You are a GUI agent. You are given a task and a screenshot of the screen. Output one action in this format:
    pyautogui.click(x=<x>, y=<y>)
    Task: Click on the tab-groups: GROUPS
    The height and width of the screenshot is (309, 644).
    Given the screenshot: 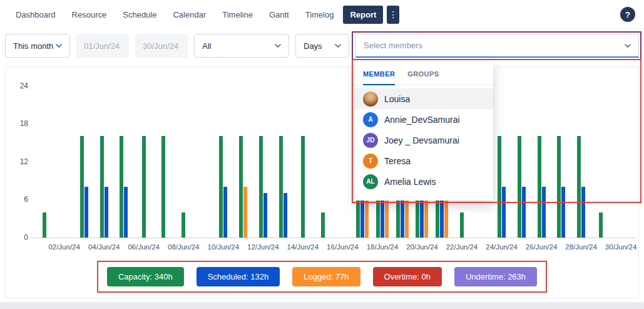 What is the action you would take?
    pyautogui.click(x=423, y=78)
    